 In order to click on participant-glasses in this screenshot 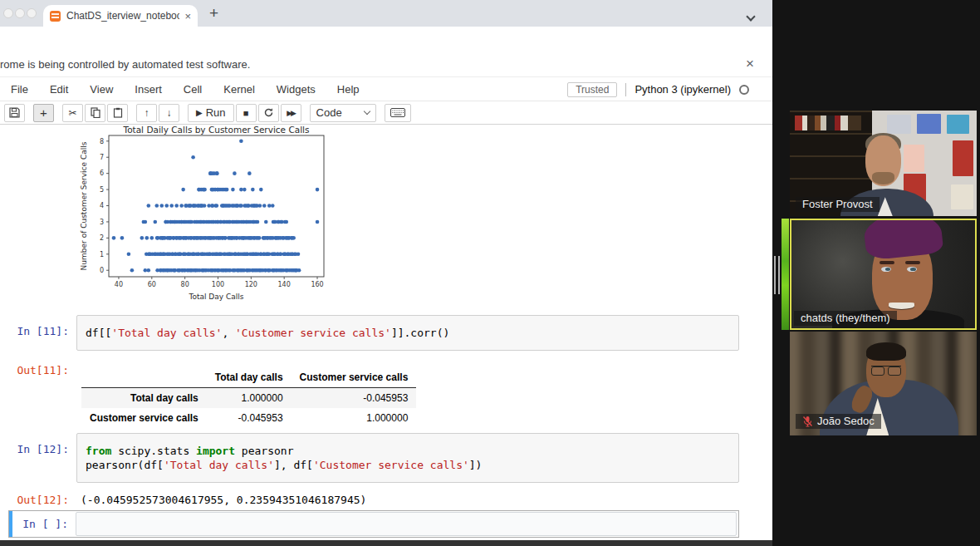, I will do `click(886, 371)`.